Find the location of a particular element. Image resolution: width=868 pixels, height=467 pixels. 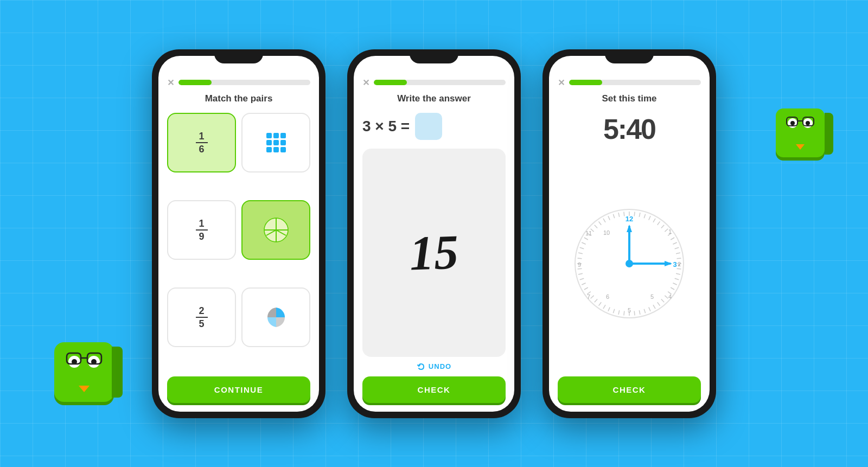

pair-card-grid is located at coordinates (276, 143).